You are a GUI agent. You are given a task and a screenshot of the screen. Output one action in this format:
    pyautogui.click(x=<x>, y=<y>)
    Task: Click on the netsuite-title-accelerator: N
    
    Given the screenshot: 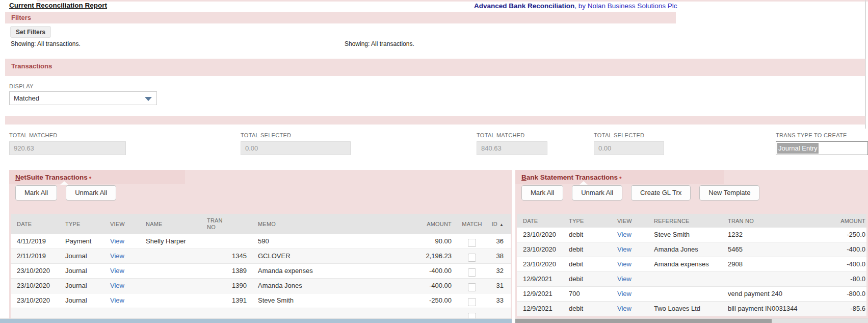 What is the action you would take?
    pyautogui.click(x=18, y=178)
    